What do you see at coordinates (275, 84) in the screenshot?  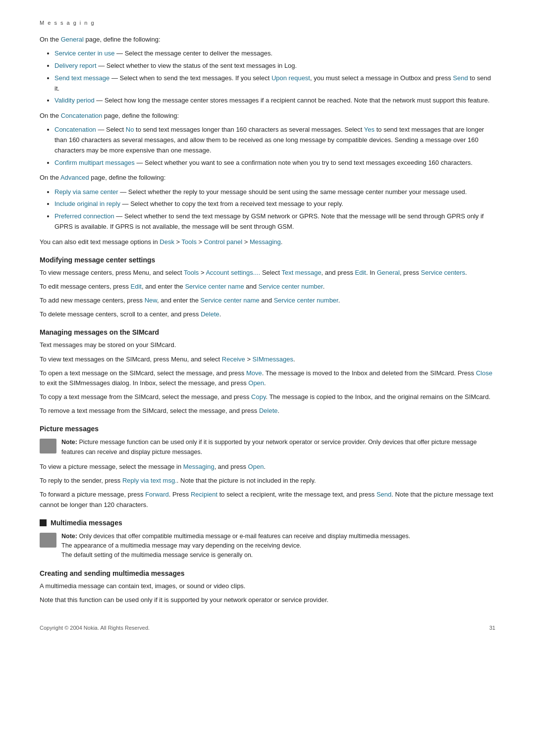 I see `list-item: Send text message — Select when to send …` at bounding box center [275, 84].